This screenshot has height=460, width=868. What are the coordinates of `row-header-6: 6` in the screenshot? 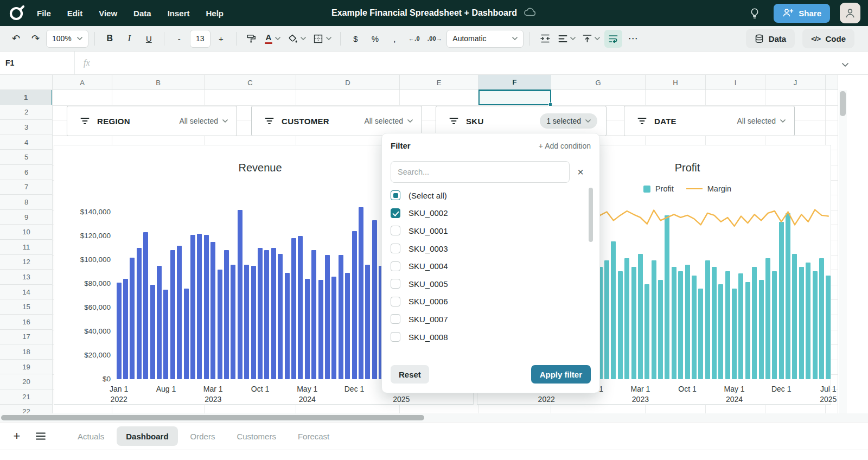 It's located at (26, 173).